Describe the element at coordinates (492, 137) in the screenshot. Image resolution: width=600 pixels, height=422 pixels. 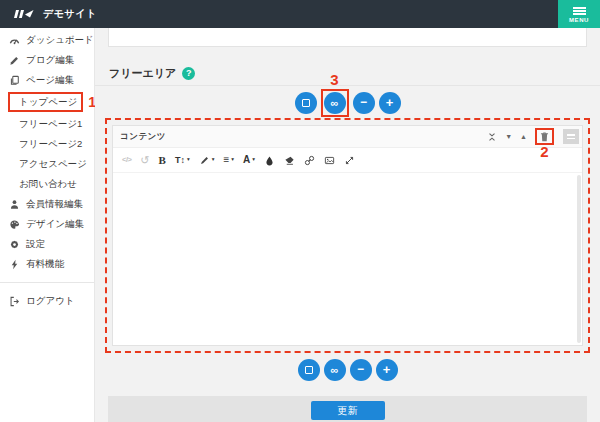
I see `collapse-vertical-icon` at that location.